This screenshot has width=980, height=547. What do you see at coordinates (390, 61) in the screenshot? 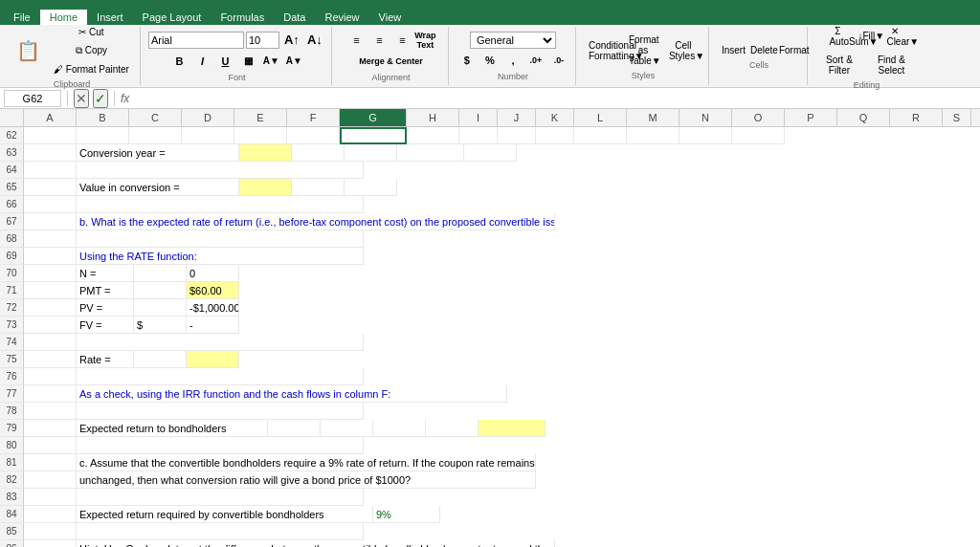
I see `merge-center-button: Merge & Center` at bounding box center [390, 61].